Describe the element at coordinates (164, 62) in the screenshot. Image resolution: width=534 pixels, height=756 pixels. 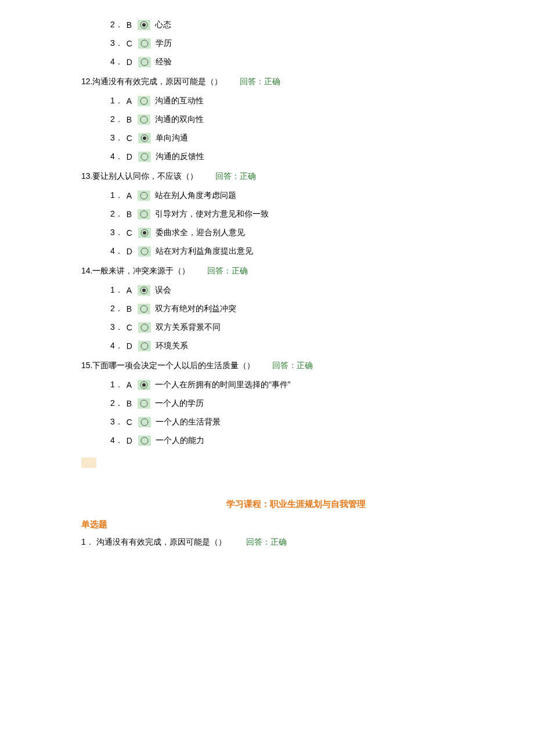
I see `option-text: 经验` at that location.